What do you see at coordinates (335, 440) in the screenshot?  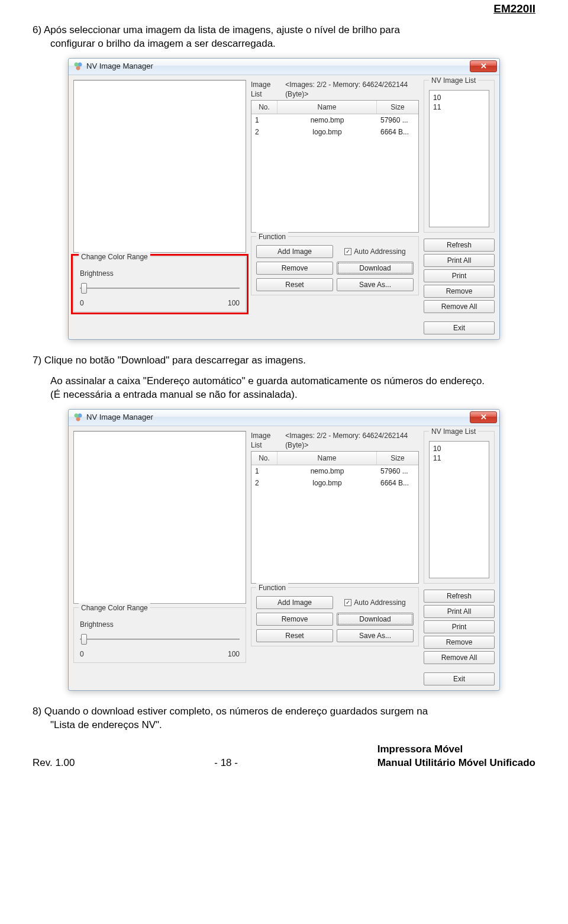 I see `image-list-meta: Image List <Images: 2/2 - Memory: 64624/…` at bounding box center [335, 440].